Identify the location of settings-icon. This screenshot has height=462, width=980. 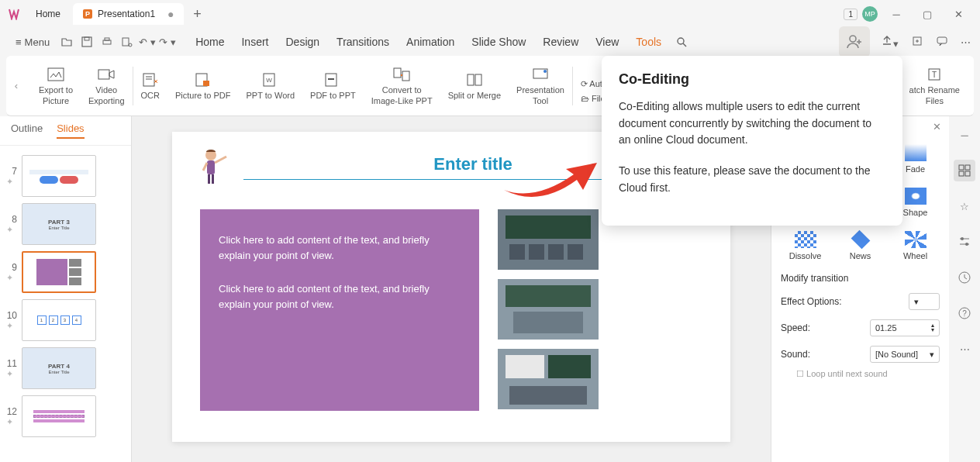
(964, 242).